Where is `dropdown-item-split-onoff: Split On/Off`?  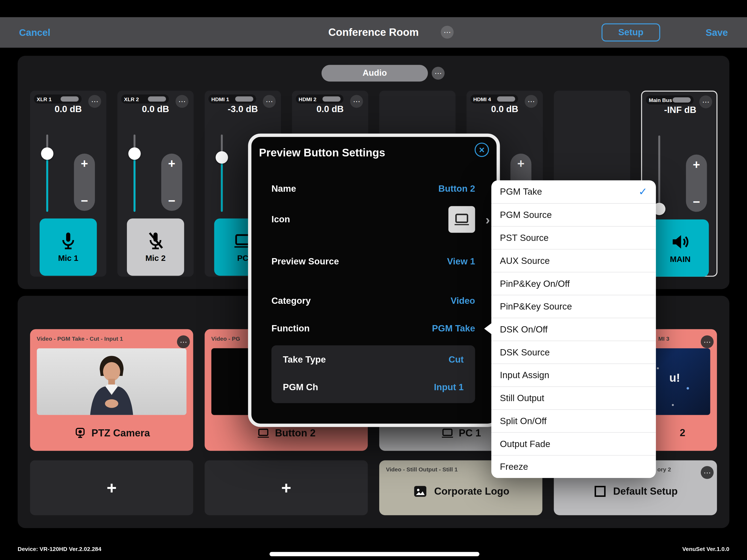
dropdown-item-split-onoff: Split On/Off is located at coordinates (573, 421).